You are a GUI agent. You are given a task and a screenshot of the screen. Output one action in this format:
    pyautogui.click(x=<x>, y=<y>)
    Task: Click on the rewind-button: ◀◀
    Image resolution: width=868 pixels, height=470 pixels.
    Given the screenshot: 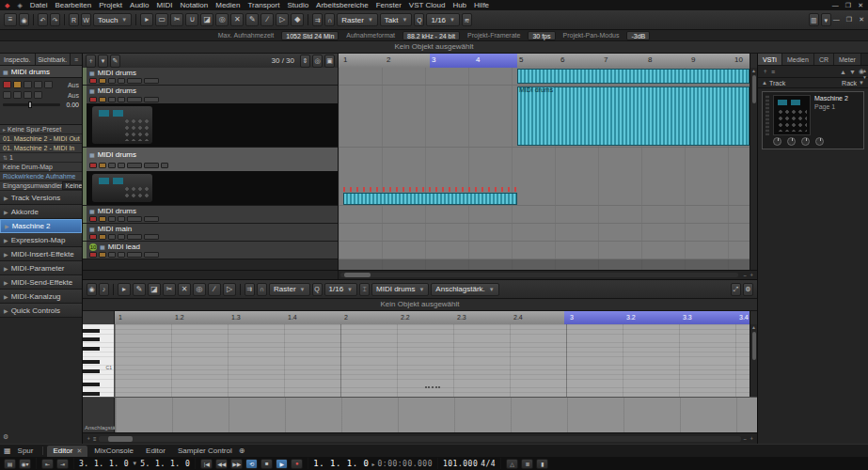 What is the action you would take?
    pyautogui.click(x=222, y=464)
    